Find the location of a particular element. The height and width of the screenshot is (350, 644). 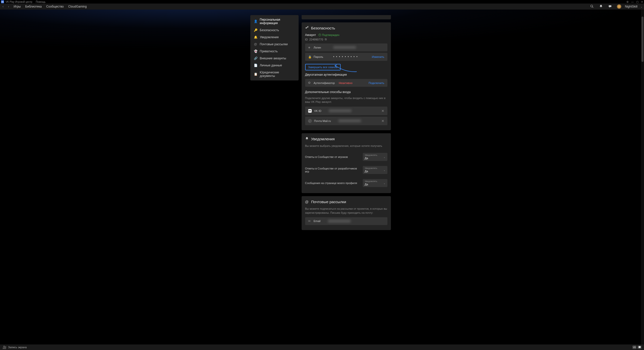

nav-cloudgaming: CloudGaming is located at coordinates (77, 7).